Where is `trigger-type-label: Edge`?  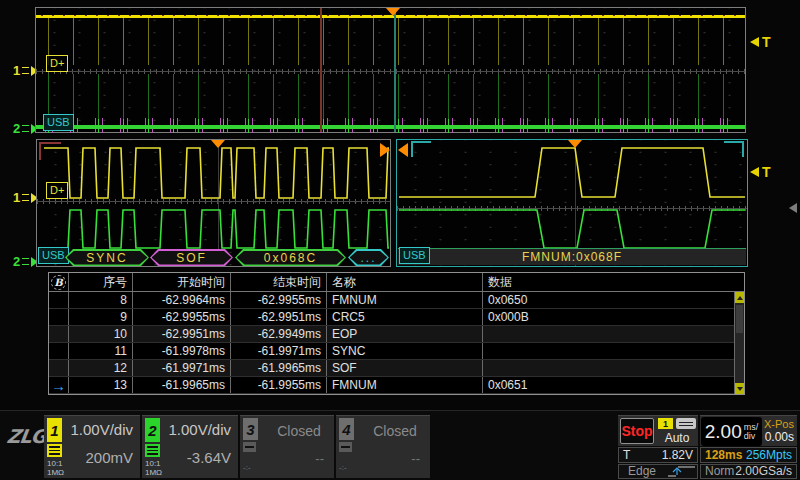
trigger-type-label: Edge is located at coordinates (638, 472).